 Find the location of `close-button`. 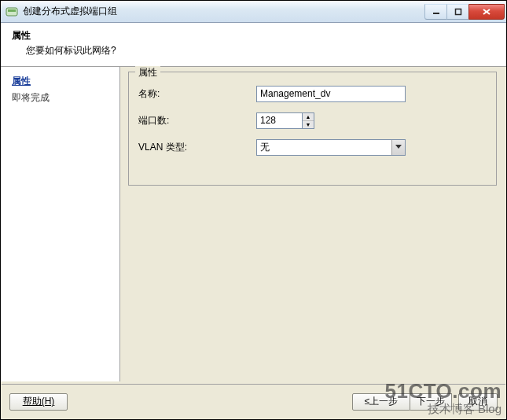

close-button is located at coordinates (487, 12).